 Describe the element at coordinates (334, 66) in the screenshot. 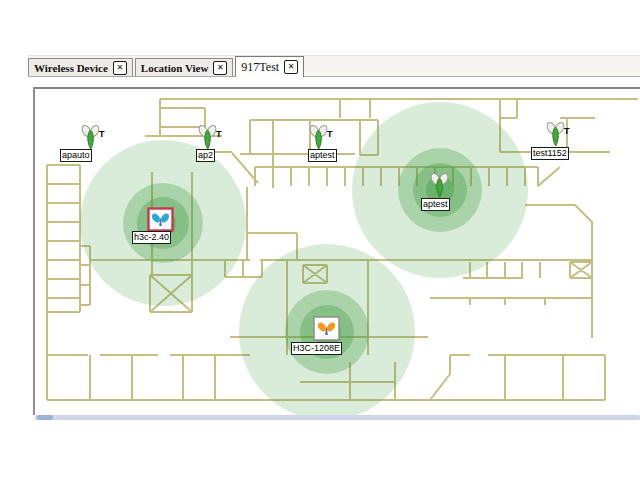

I see `tab-bar: Wireless Device ✕ Location View ✕ 917Tes…` at that location.